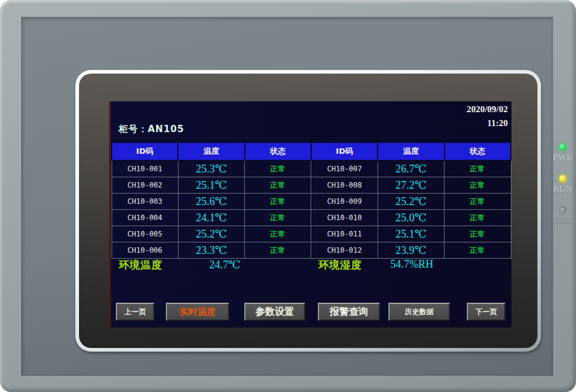 This screenshot has height=392, width=576. I want to click on com-led-icon, so click(563, 210).